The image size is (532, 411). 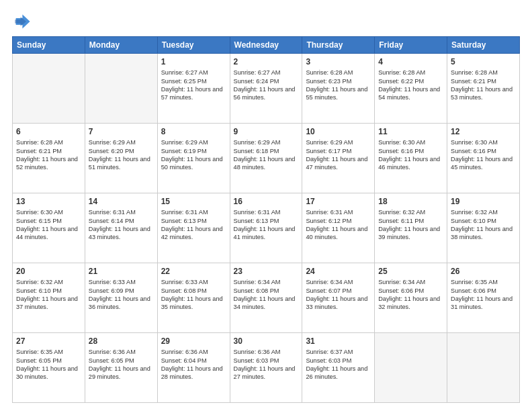 I want to click on day-number: 18, so click(x=411, y=201).